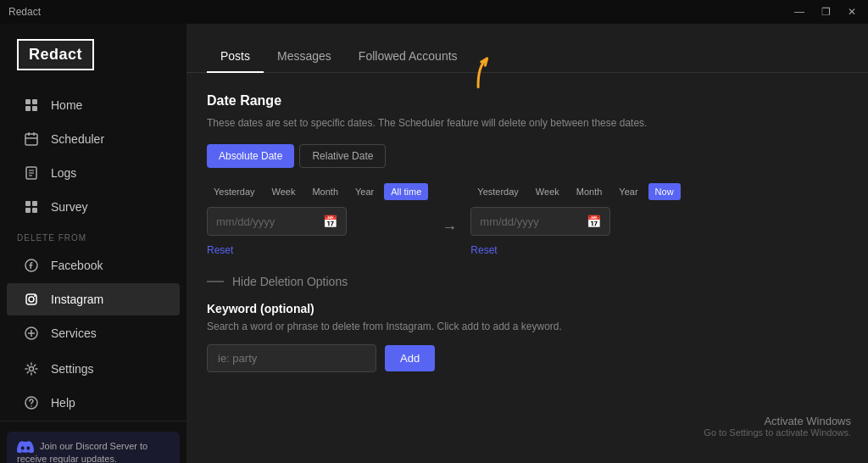 The image size is (868, 463). What do you see at coordinates (593, 221) in the screenshot?
I see `end-calendar-icon: 📅` at bounding box center [593, 221].